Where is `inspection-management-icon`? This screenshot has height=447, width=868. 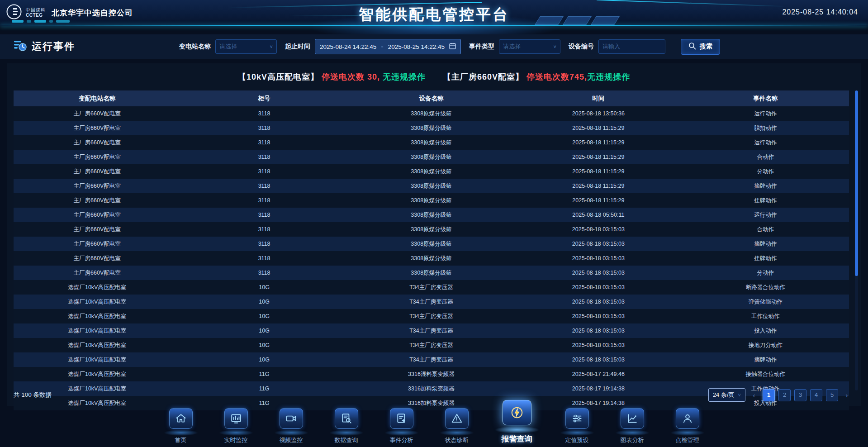 inspection-management-icon is located at coordinates (688, 418).